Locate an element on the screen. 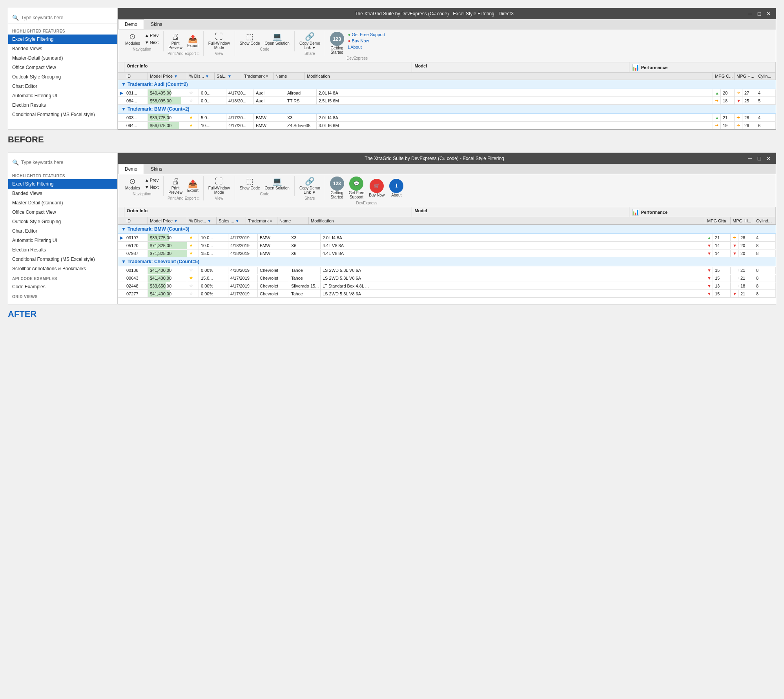  sidebar-item-excel-filtering: Excel Style Filtering is located at coordinates (63, 39).